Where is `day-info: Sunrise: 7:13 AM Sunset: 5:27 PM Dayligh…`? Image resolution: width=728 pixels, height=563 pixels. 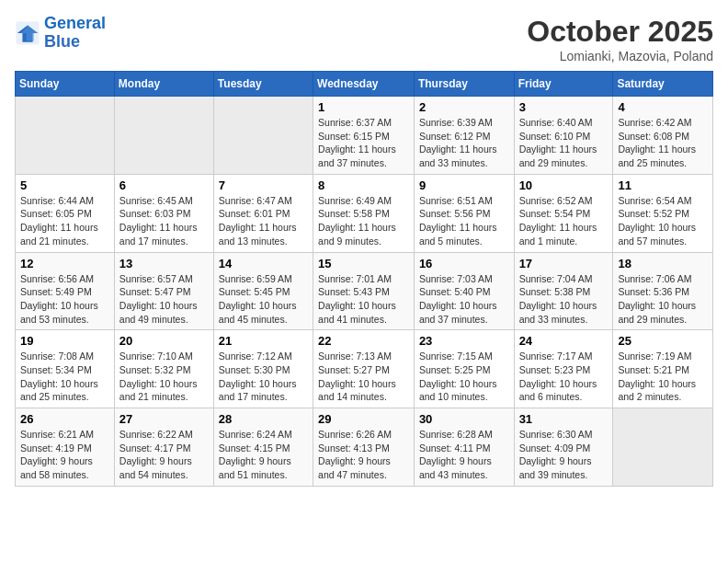
day-info: Sunrise: 7:13 AM Sunset: 5:27 PM Dayligh… is located at coordinates (364, 377).